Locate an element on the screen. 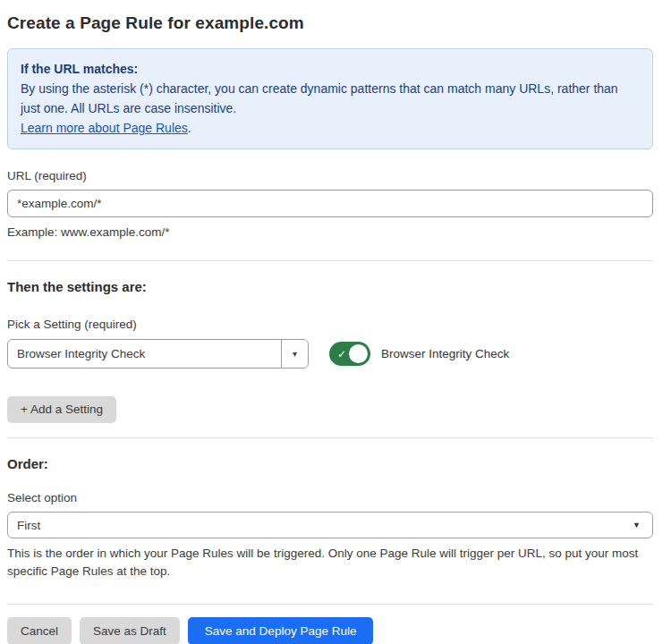  toggle-label: Browser Integrity Check is located at coordinates (446, 354).